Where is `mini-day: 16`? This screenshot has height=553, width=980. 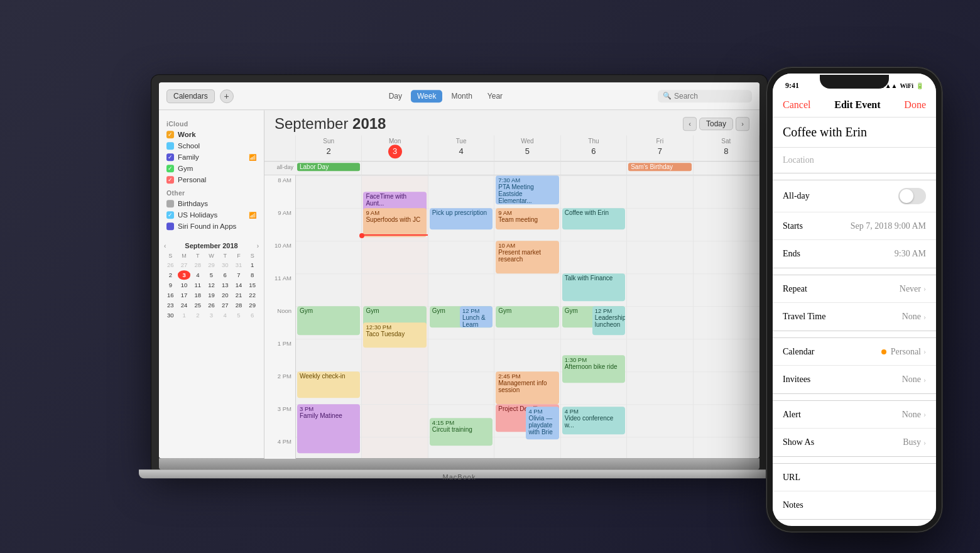
mini-day: 16 is located at coordinates (171, 295).